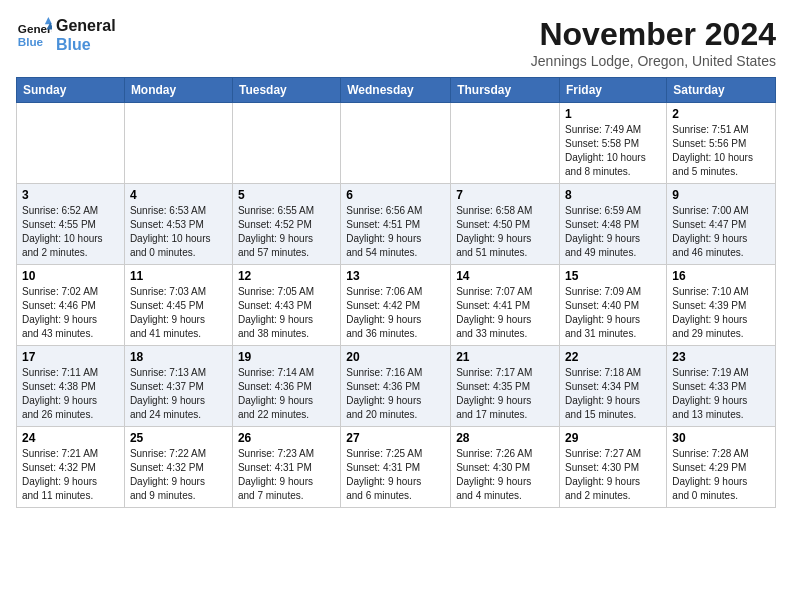  I want to click on day-info: Sunrise: 7:03 AM Sunset: 4:45 PM Dayligh…, so click(178, 313).